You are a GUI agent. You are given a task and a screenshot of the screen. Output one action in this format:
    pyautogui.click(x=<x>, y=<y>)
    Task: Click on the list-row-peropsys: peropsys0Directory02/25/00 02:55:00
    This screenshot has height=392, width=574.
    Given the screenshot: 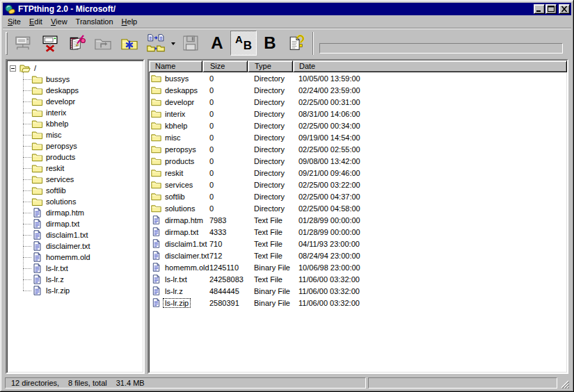 What is the action you would take?
    pyautogui.click(x=358, y=149)
    